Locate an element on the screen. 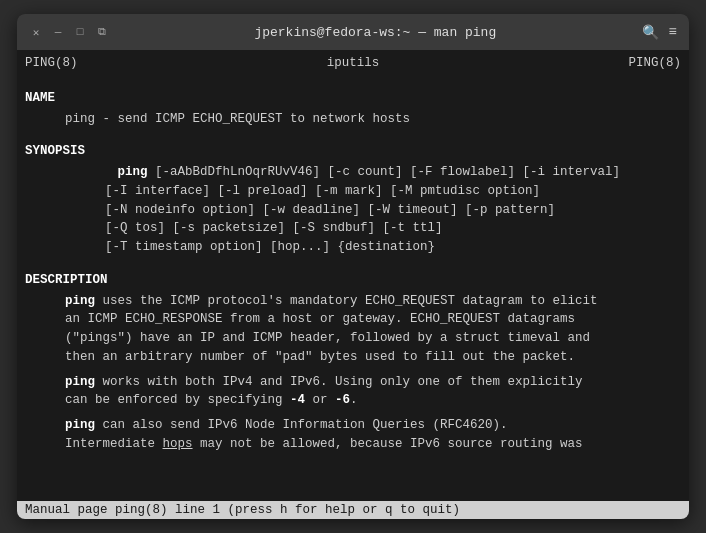  man-header-left: PING(8) is located at coordinates (52, 64).